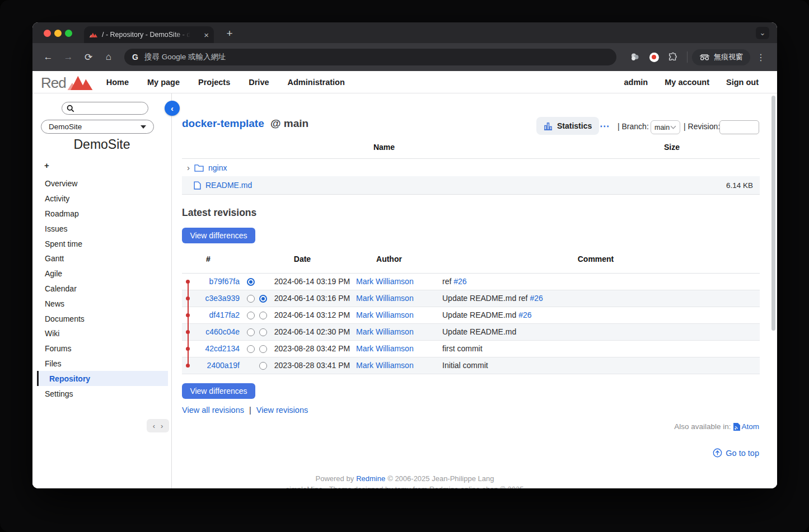  What do you see at coordinates (97, 126) in the screenshot?
I see `project-select: DemoSite` at bounding box center [97, 126].